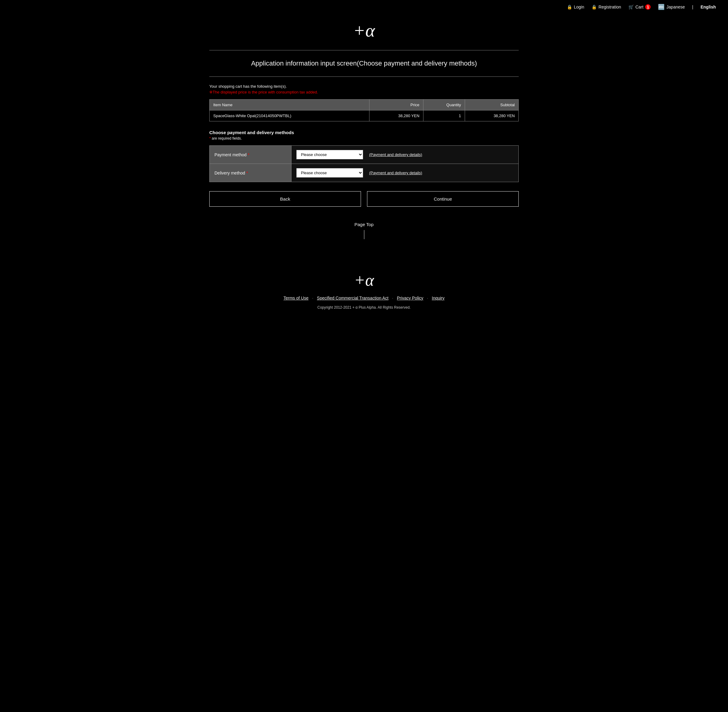 The width and height of the screenshot is (728, 712). I want to click on delivery-method-select: Please choose, so click(330, 173).